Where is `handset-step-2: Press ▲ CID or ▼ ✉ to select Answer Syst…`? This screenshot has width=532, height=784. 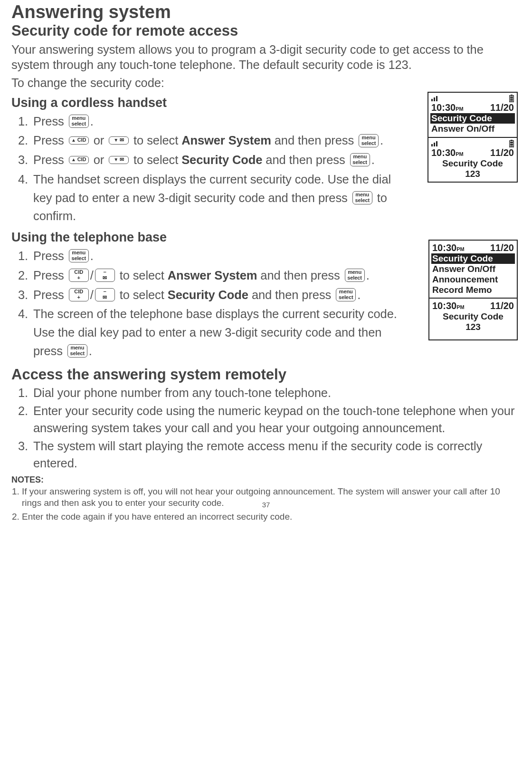
handset-step-2: Press ▲ CID or ▼ ✉ to select Answer Syst… is located at coordinates (214, 141).